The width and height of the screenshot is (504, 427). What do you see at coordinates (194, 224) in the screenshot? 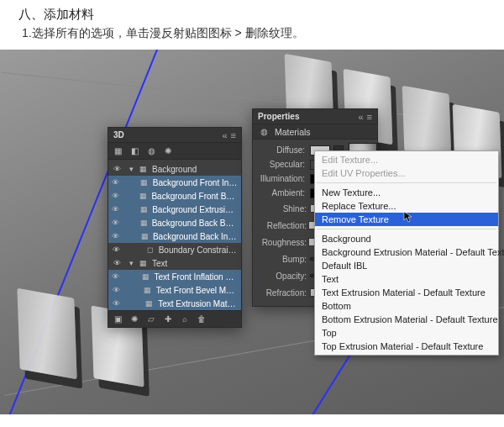
I see `tree-item-label: Background Back Bevel Mat...` at bounding box center [194, 224].